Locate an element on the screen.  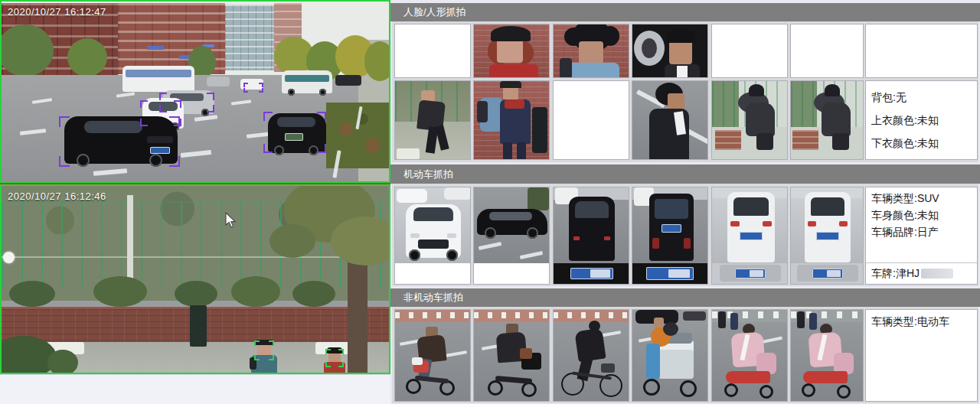
nonmotor-detail-thumbnail is located at coordinates (827, 355).